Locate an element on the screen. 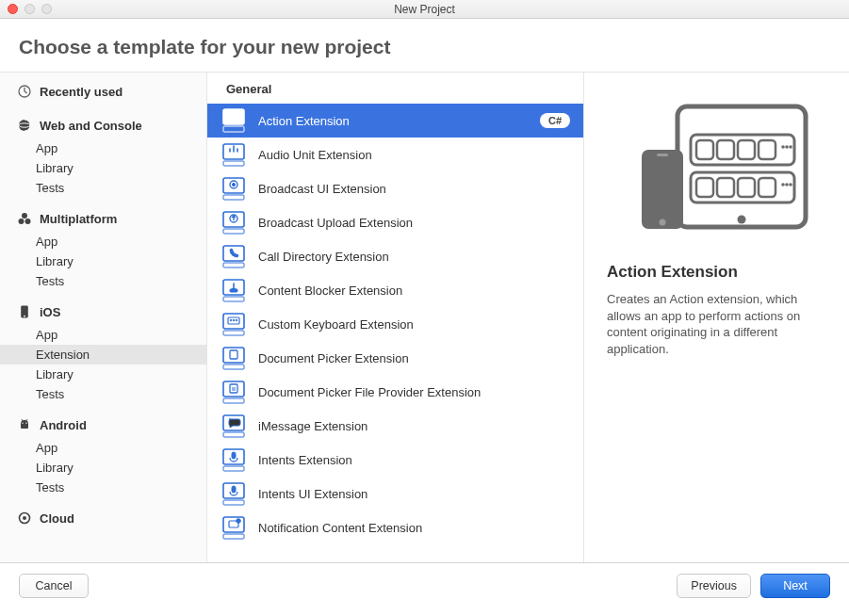 The height and width of the screenshot is (616, 849). window-titlebar: New Project is located at coordinates (424, 9).